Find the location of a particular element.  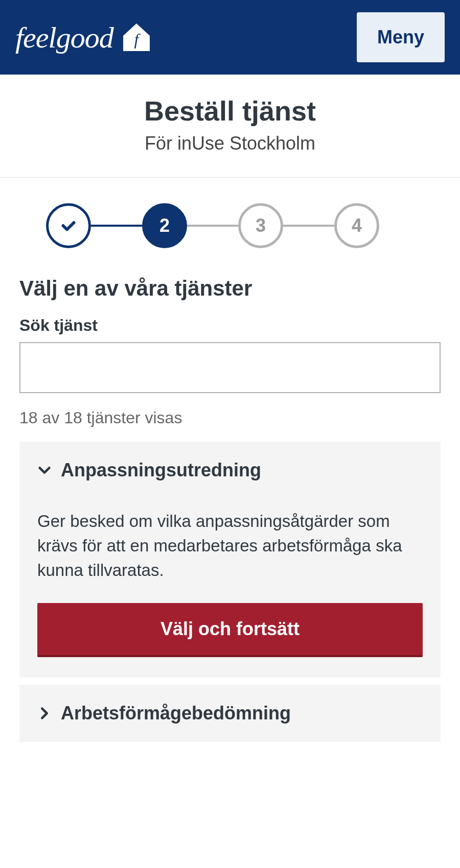

app-header: feelgood f Meny is located at coordinates (230, 37).